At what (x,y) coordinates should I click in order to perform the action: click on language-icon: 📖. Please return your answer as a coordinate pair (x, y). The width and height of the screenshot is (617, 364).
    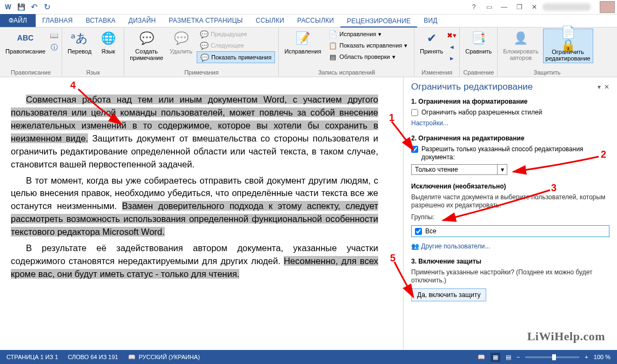
    Looking at the image, I should click on (132, 358).